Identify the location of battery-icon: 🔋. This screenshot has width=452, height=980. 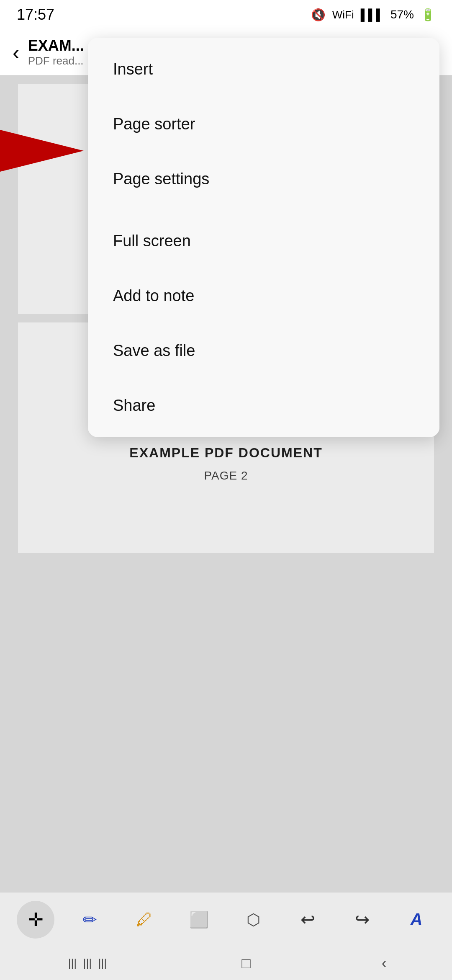
(428, 15).